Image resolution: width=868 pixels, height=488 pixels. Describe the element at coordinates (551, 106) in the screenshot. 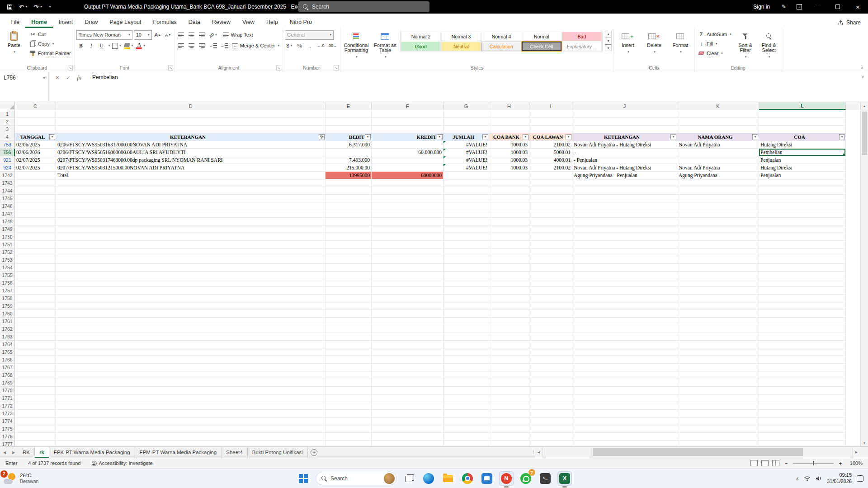

I see `column-header-I: I` at that location.